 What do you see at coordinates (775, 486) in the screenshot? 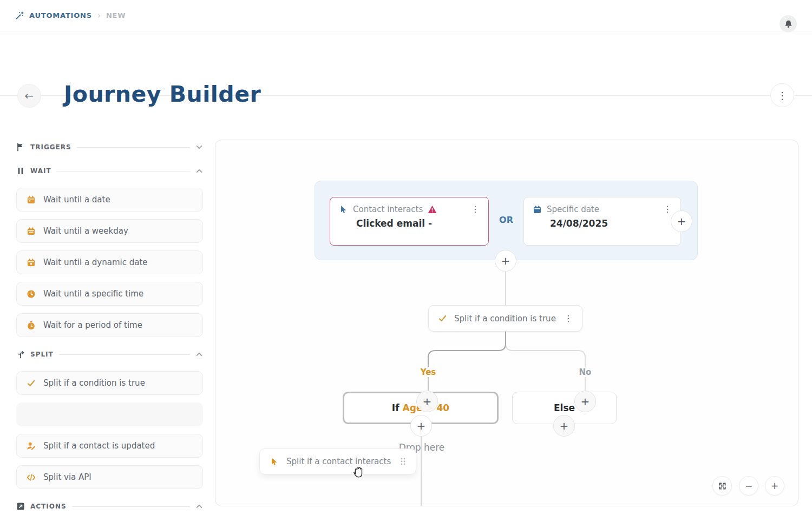
I see `zoom-in-button: +` at bounding box center [775, 486].